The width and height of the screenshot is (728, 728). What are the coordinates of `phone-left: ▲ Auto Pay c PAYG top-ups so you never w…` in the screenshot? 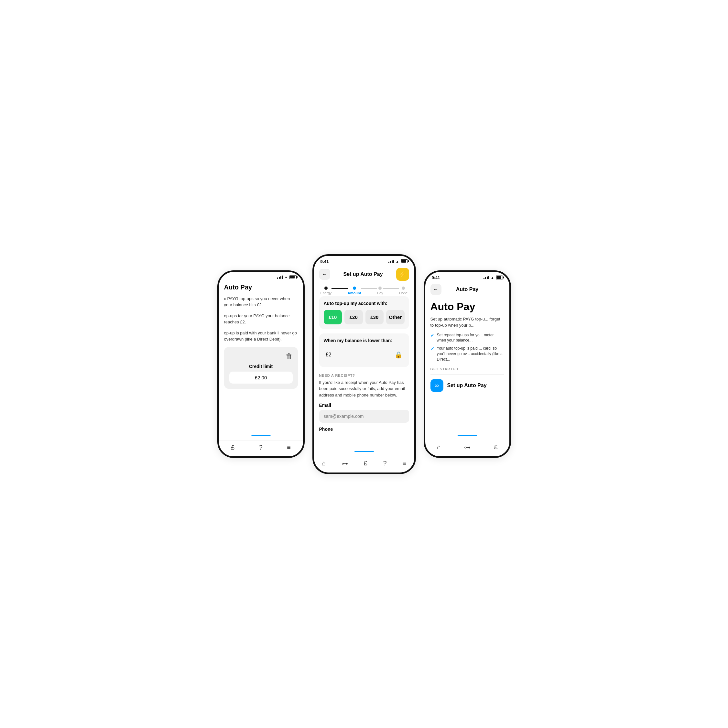 It's located at (261, 364).